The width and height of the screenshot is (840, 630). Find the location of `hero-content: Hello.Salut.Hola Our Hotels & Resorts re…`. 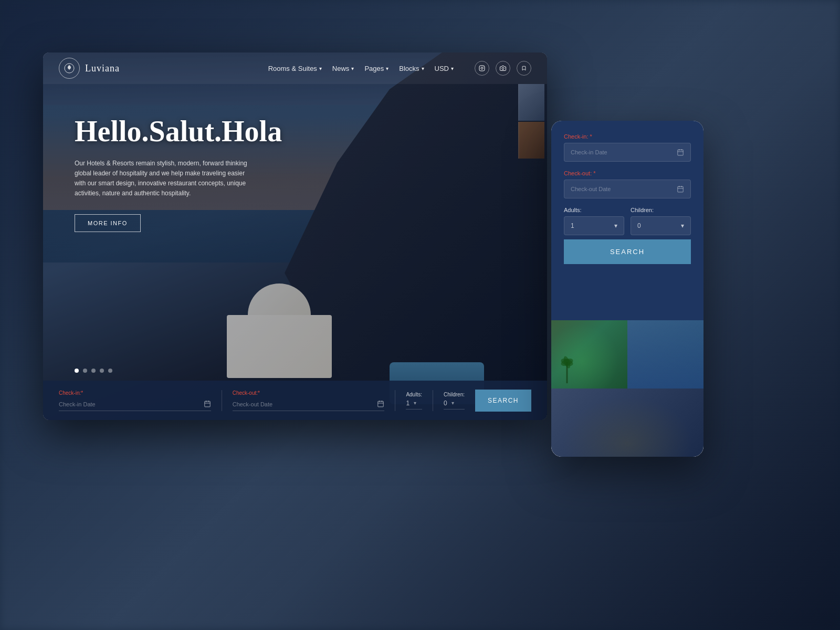

hero-content: Hello.Salut.Hola Our Hotels & Resorts re… is located at coordinates (178, 174).